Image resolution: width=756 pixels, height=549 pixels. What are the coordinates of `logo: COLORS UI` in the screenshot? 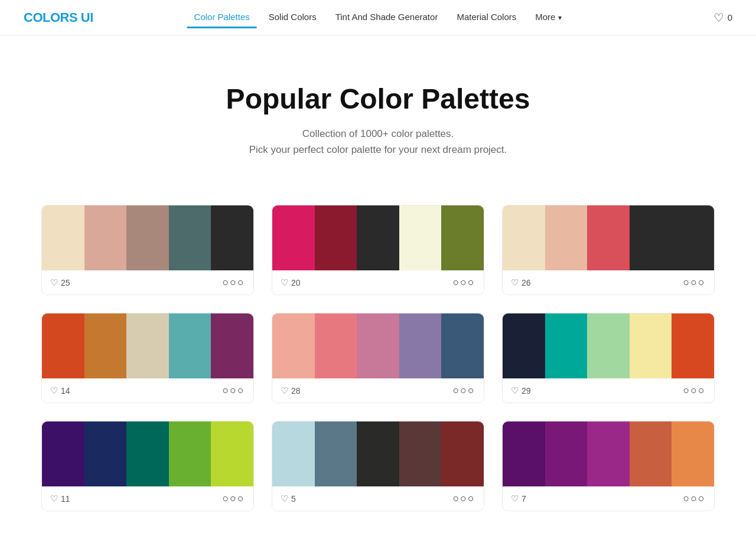 It's located at (58, 18).